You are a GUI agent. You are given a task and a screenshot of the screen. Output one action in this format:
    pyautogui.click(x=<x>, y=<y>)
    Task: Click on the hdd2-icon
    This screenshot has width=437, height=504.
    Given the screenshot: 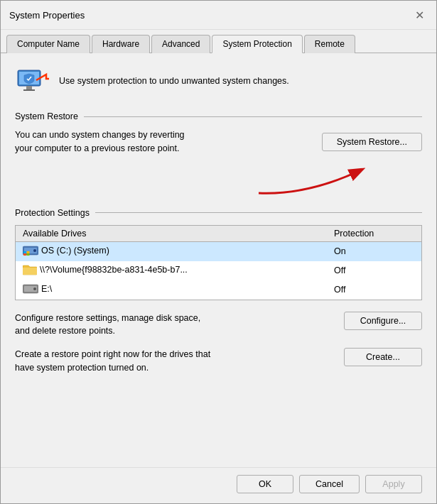 What is the action you would take?
    pyautogui.click(x=31, y=289)
    